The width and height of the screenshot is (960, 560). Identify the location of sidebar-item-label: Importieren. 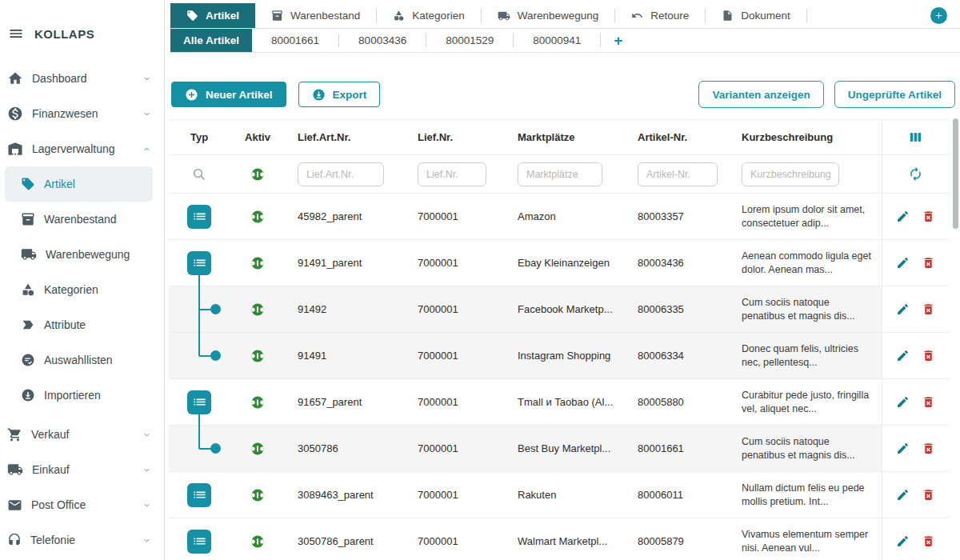
(98, 395).